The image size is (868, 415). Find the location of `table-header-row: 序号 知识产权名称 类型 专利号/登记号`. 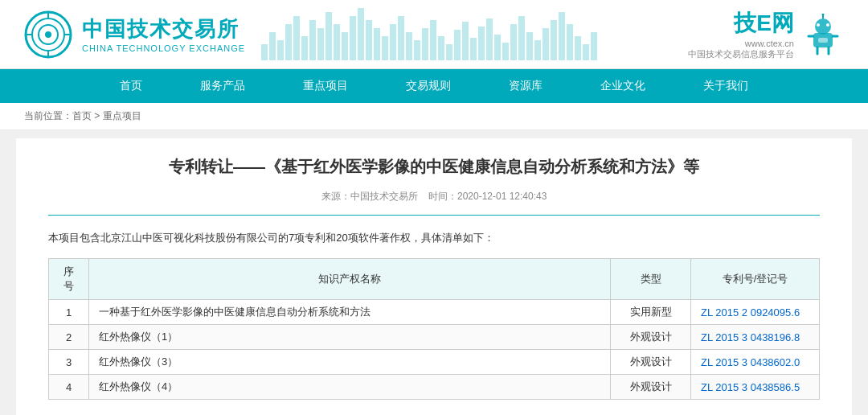

table-header-row: 序号 知识产权名称 类型 专利号/登记号 is located at coordinates (434, 280).